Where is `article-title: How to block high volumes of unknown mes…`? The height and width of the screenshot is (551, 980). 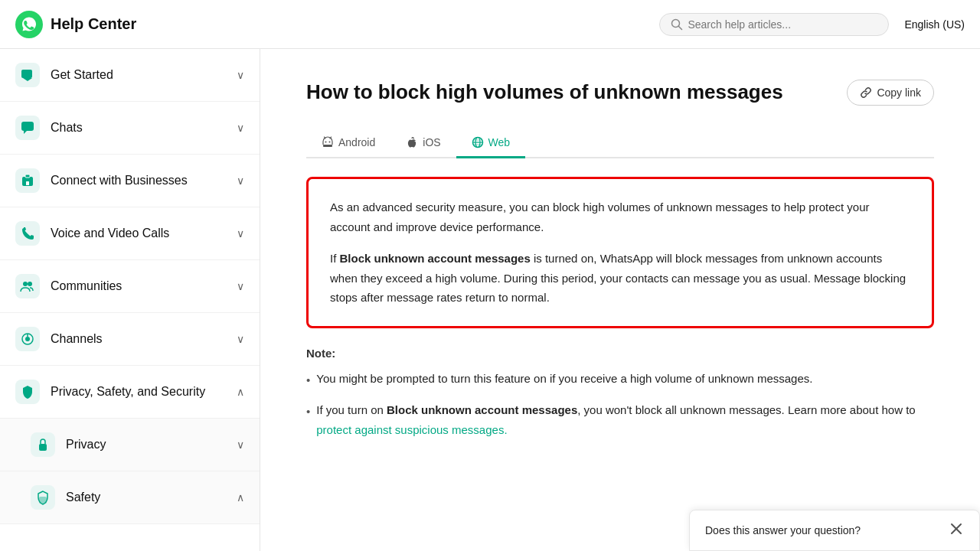 article-title: How to block high volumes of unknown mes… is located at coordinates (545, 93).